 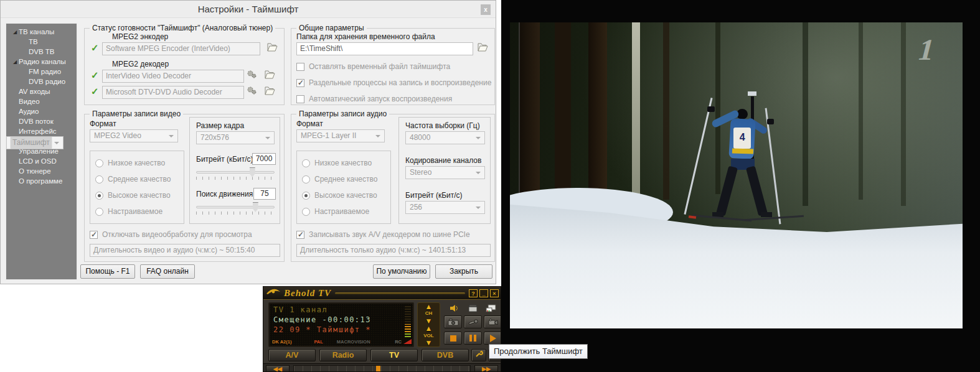 What do you see at coordinates (130, 163) in the screenshot?
I see `radio-video-low-quality: Низкое качество` at bounding box center [130, 163].